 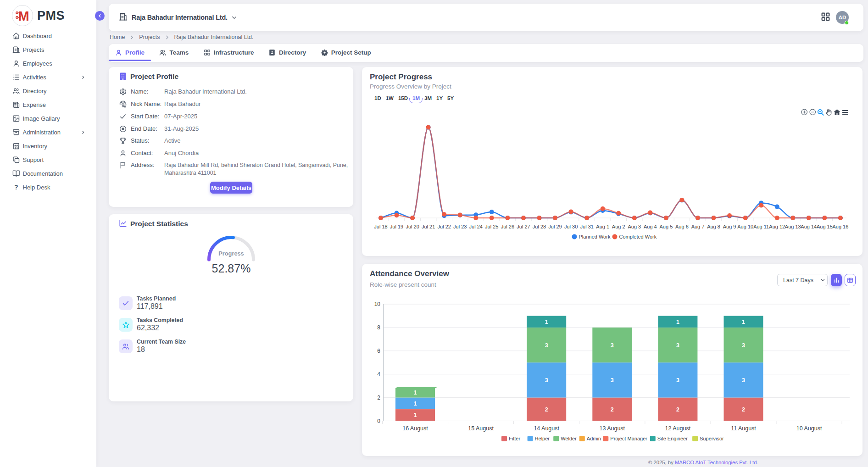 What do you see at coordinates (666, 227) in the screenshot?
I see `svg-text: Aug 5` at bounding box center [666, 227].